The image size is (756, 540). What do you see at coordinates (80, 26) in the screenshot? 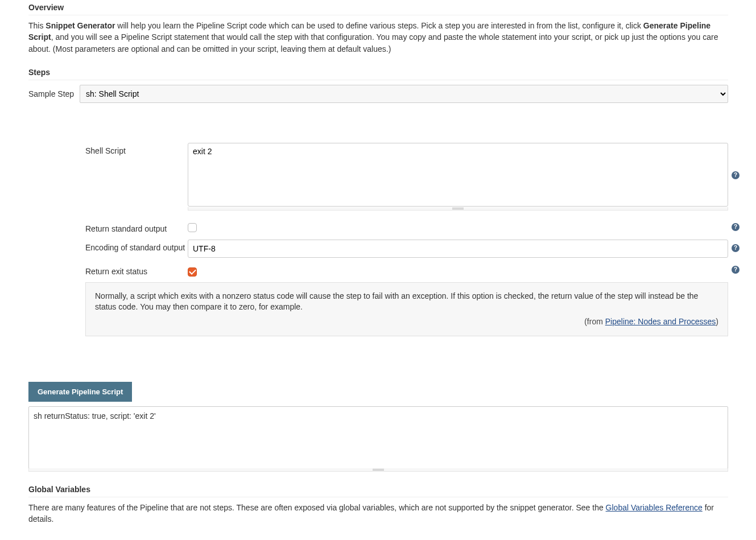
I see `overview-bold-snippet: Snippet Generator` at bounding box center [80, 26].